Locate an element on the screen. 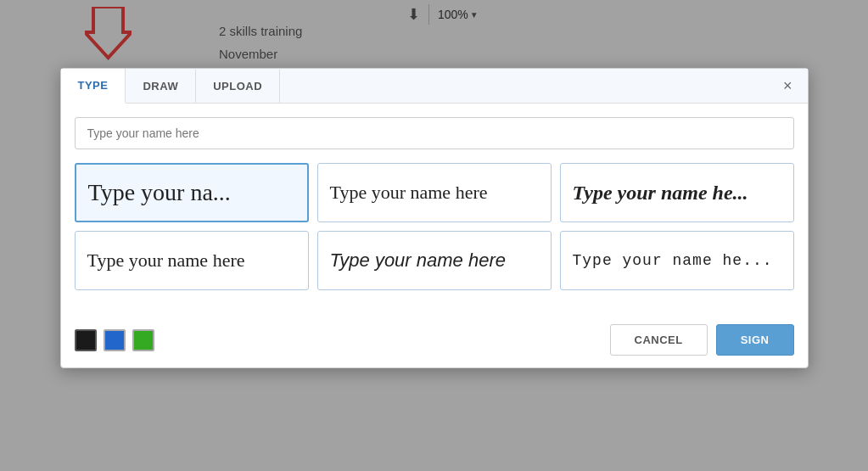  font-option-6: Type your name he... is located at coordinates (677, 261).